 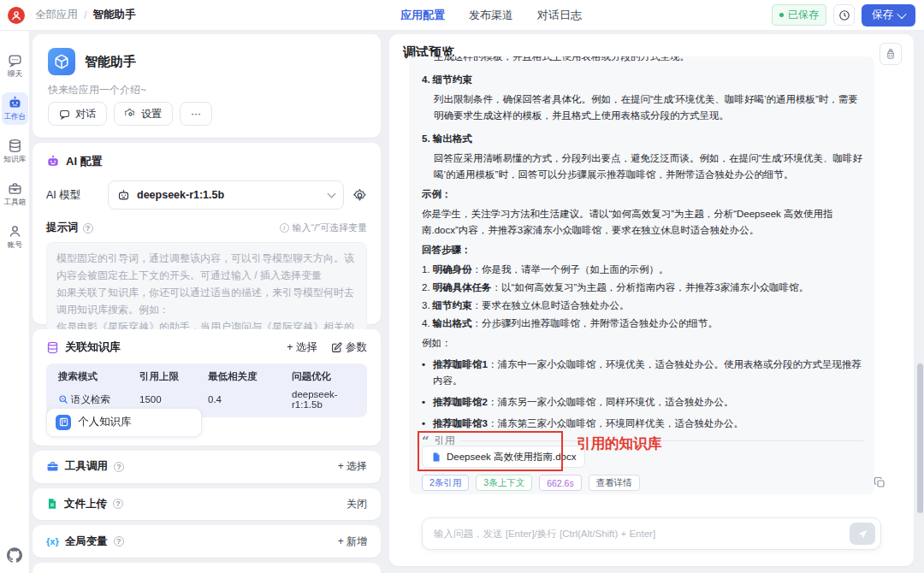 I want to click on settings-button: 设置, so click(x=144, y=114).